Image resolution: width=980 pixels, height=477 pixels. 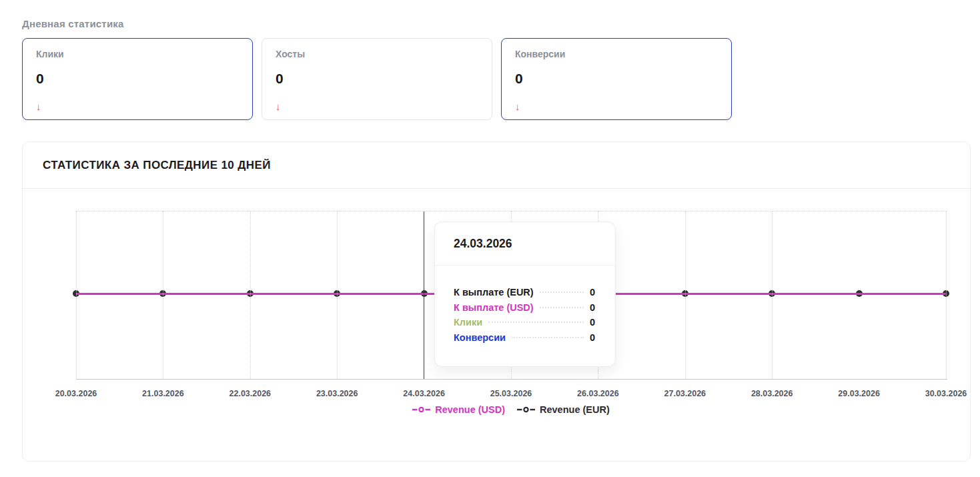 What do you see at coordinates (946, 394) in the screenshot?
I see `x-axis-tick-label: 30.03.2026` at bounding box center [946, 394].